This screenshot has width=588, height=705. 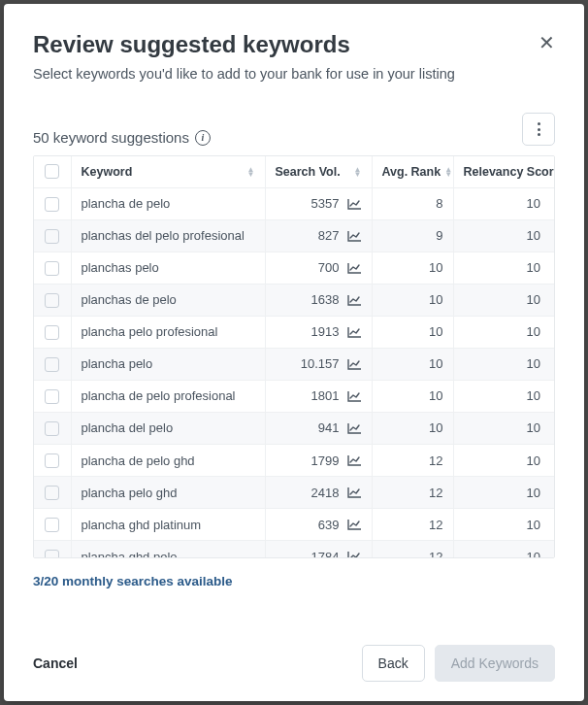 I want to click on row-volume-cell: 5357, so click(x=318, y=204).